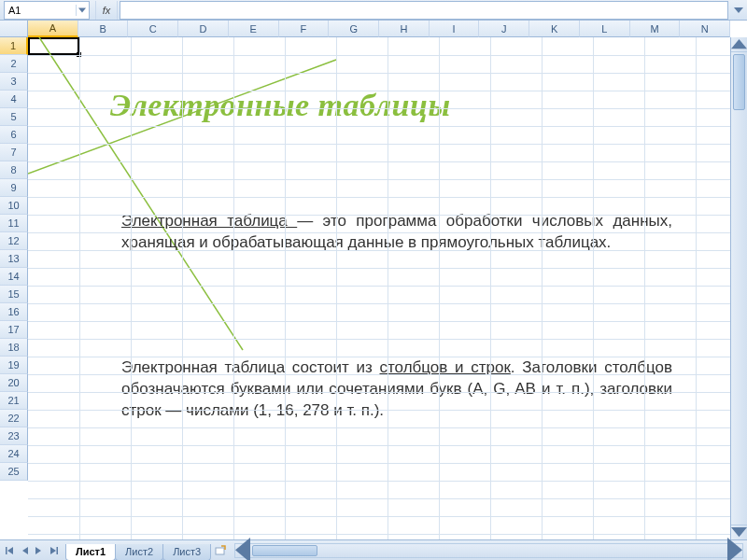 The image size is (747, 560). Describe the element at coordinates (374, 10) in the screenshot. I see `formula-bar: A1 fx` at that location.